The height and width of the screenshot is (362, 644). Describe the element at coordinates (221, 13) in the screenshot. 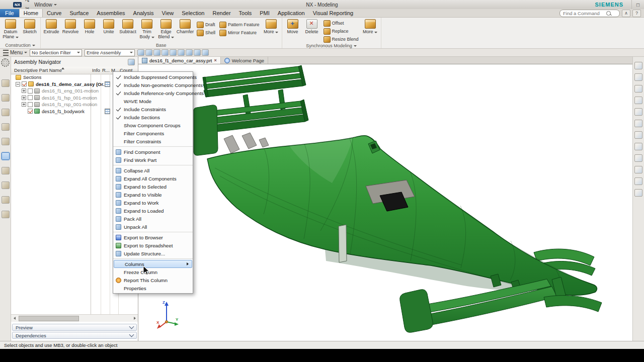

I see `ribbon-tab: Render` at that location.